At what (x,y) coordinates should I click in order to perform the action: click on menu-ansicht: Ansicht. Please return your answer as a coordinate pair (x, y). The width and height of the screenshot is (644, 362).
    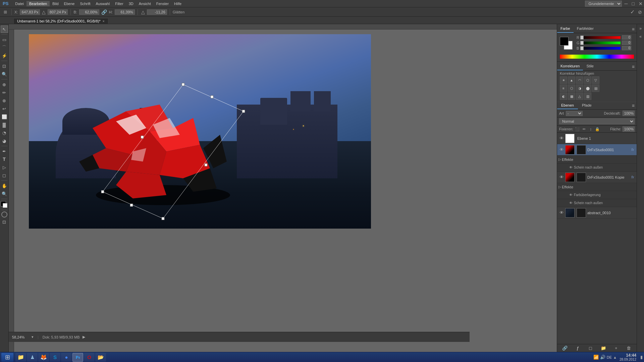
    Looking at the image, I should click on (145, 4).